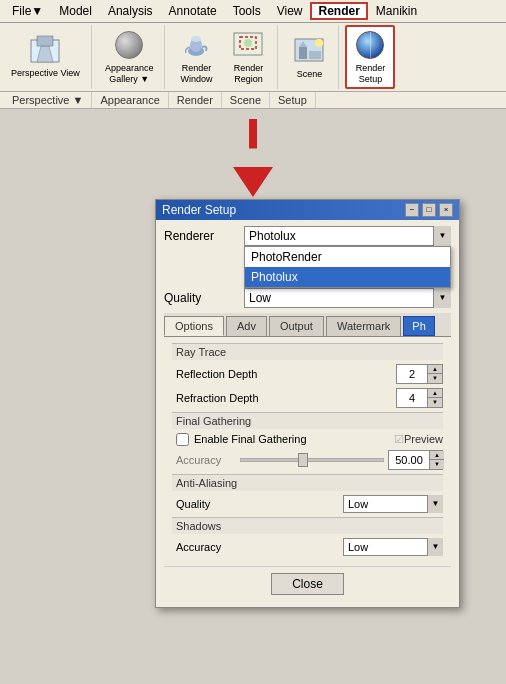  Describe the element at coordinates (76, 11) in the screenshot. I see `menu-model: Model` at that location.